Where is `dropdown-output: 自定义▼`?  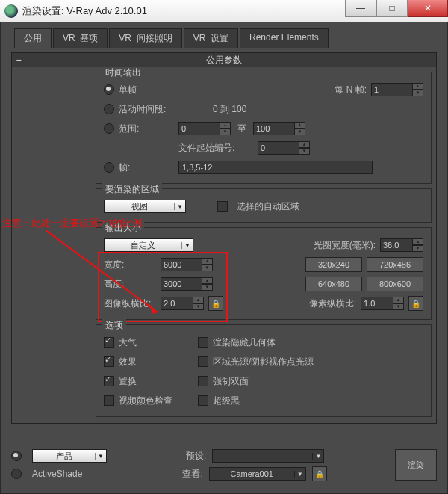 dropdown-output: 自定义▼ is located at coordinates (149, 245).